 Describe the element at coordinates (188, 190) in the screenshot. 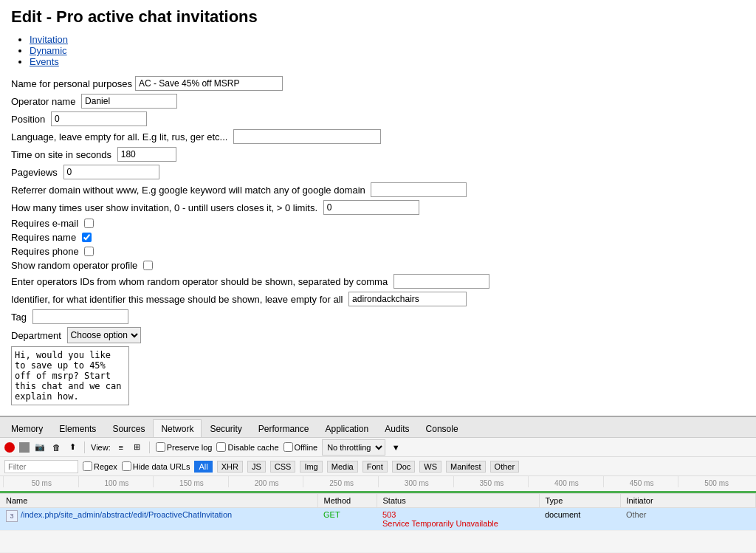

I see `referrer-label: Referrer domain without www, E.g google …` at that location.